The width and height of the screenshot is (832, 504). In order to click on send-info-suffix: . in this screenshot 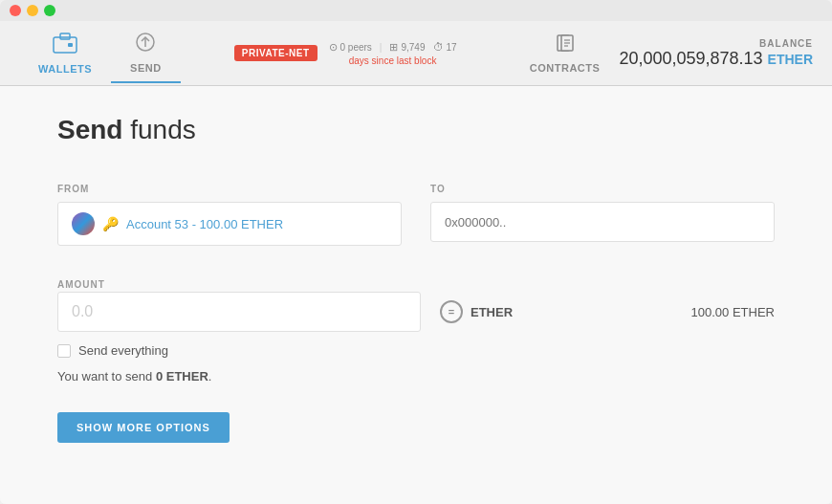, I will do `click(210, 377)`.